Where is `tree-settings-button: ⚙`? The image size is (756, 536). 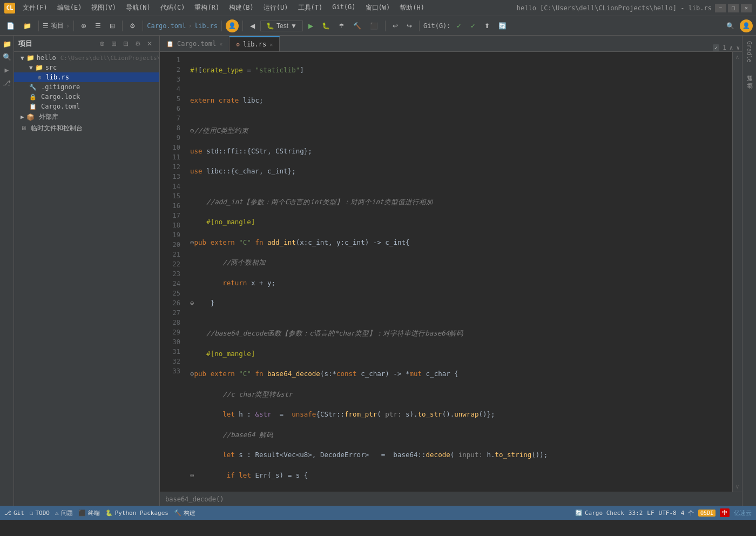 tree-settings-button: ⚙ is located at coordinates (138, 44).